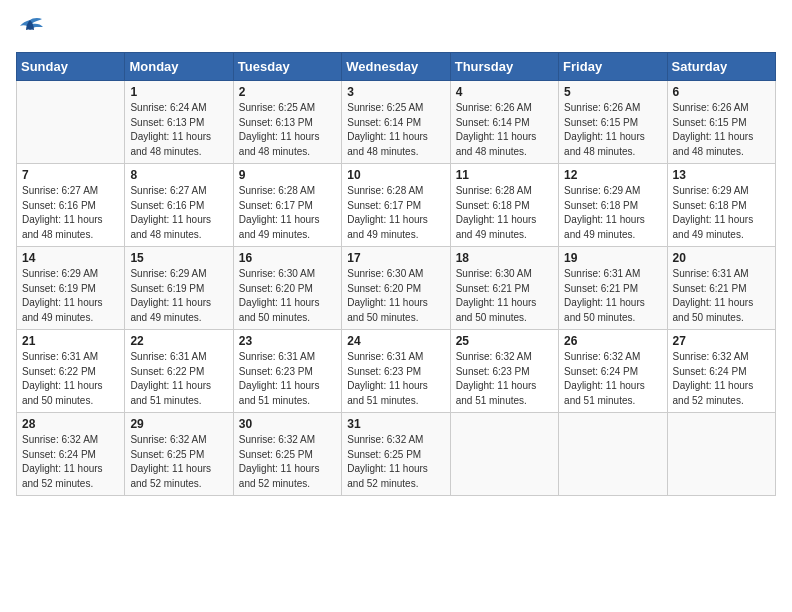 Image resolution: width=792 pixels, height=612 pixels. Describe the element at coordinates (504, 67) in the screenshot. I see `calendar-day-header: Thursday` at that location.